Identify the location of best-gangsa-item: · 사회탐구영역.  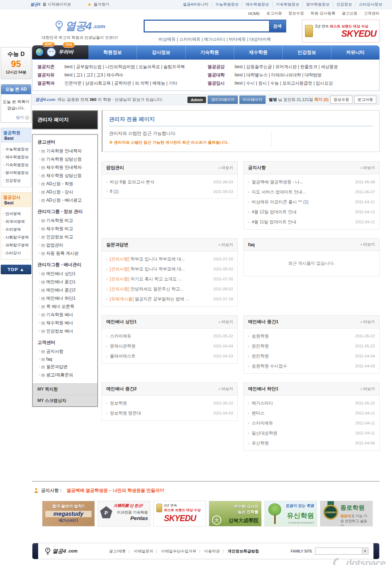
(16, 237).